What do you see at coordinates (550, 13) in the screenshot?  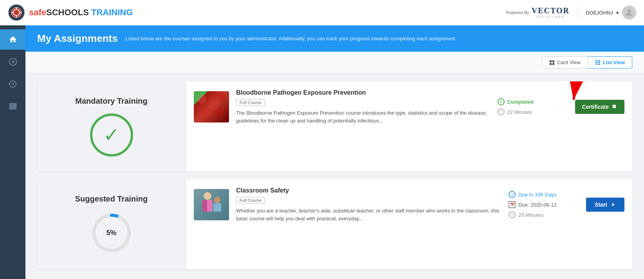 I see `vector-logo: VECTOR SOLUTIONS` at bounding box center [550, 13].